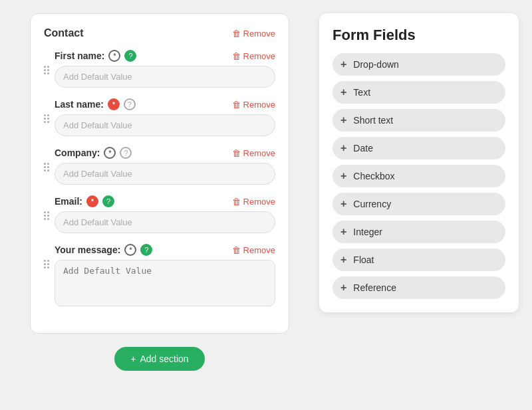  I want to click on field-row: Your message:*?🗑 Remove, so click(160, 276).